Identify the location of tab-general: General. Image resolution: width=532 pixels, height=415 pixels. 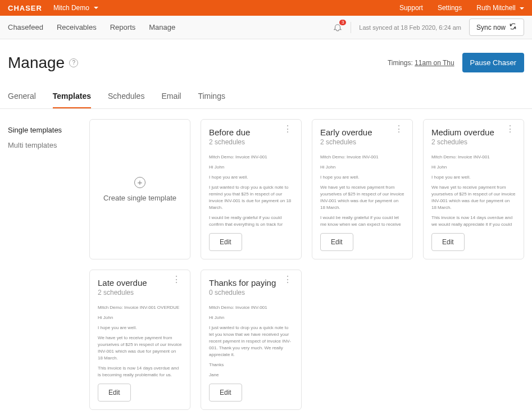
(22, 97).